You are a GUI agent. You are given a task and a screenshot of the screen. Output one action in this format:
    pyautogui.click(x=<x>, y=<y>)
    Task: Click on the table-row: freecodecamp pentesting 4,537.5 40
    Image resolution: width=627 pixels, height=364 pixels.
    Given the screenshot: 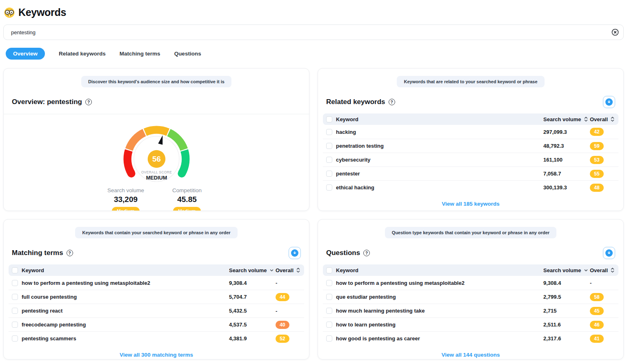 What is the action you would take?
    pyautogui.click(x=156, y=324)
    